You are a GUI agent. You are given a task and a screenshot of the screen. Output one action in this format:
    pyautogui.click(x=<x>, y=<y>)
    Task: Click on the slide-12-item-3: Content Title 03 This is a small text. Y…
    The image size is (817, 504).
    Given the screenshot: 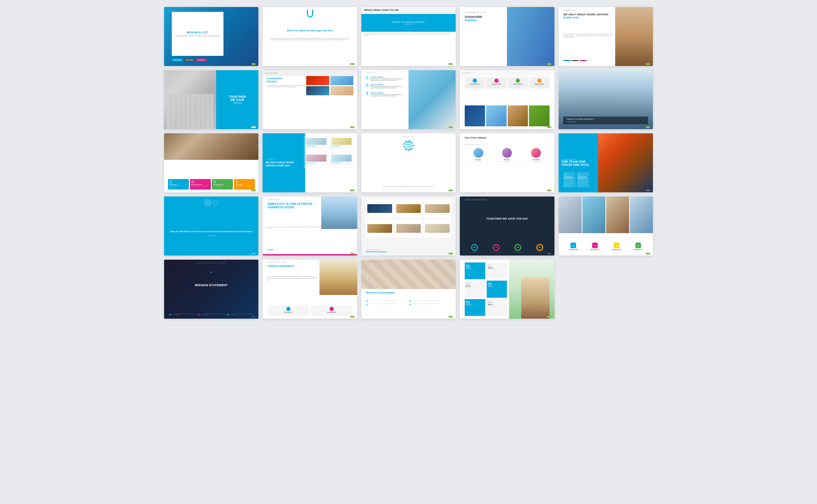 What is the action you would take?
    pyautogui.click(x=316, y=161)
    